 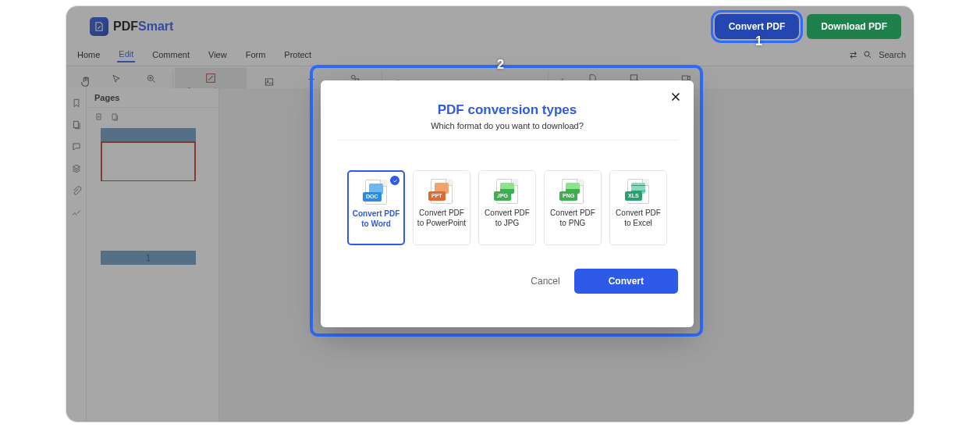 I want to click on image-icon, so click(x=269, y=82).